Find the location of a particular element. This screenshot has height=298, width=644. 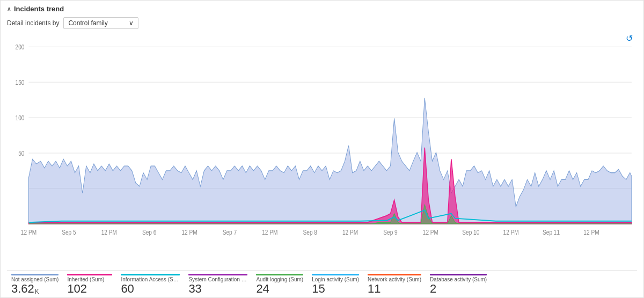

legend-item-inherited: Inherited (Sum)102 is located at coordinates (94, 285).